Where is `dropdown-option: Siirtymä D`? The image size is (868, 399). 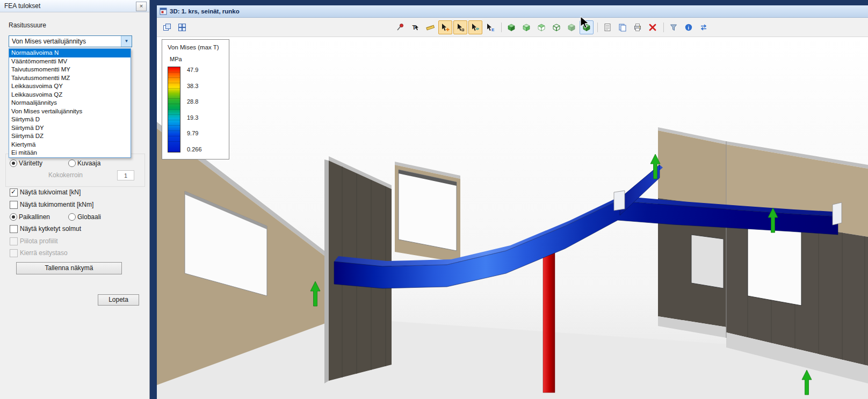
dropdown-option: Siirtymä D is located at coordinates (70, 120).